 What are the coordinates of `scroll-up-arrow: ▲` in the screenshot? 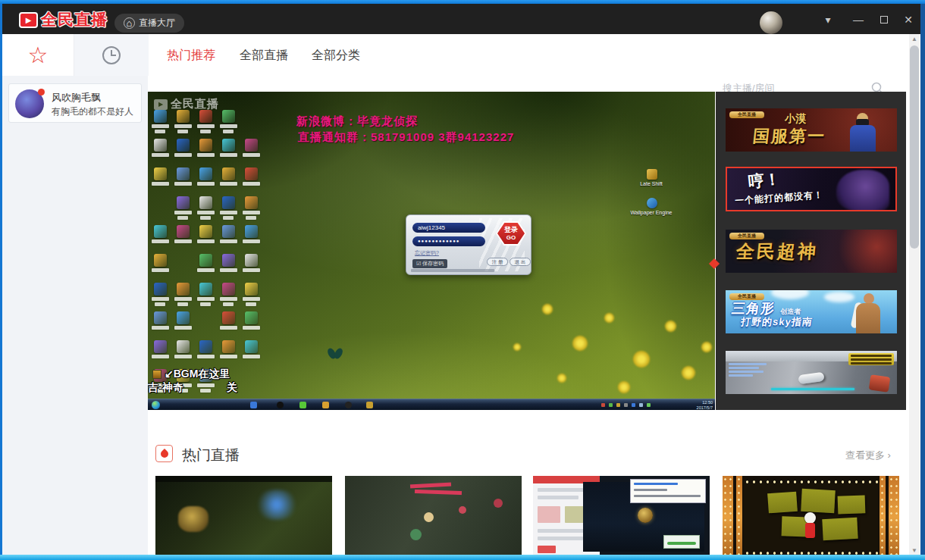 It's located at (914, 39).